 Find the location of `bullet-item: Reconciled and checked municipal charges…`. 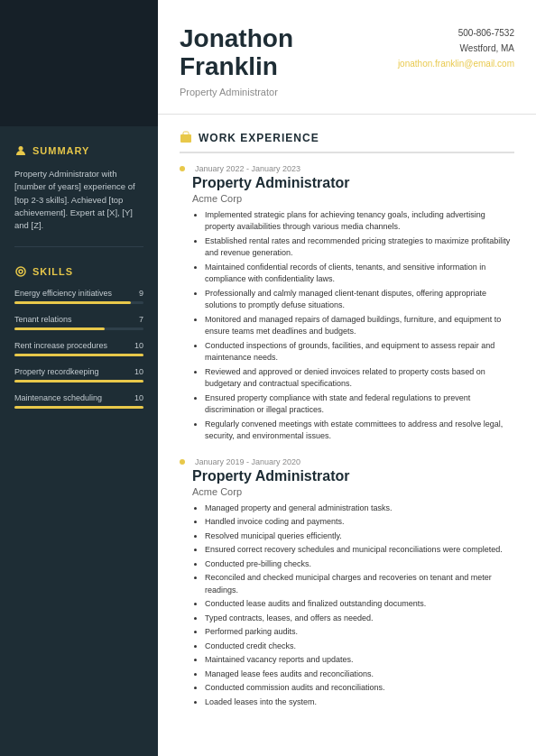

bullet-item: Reconciled and checked municipal charges… is located at coordinates (359, 585).